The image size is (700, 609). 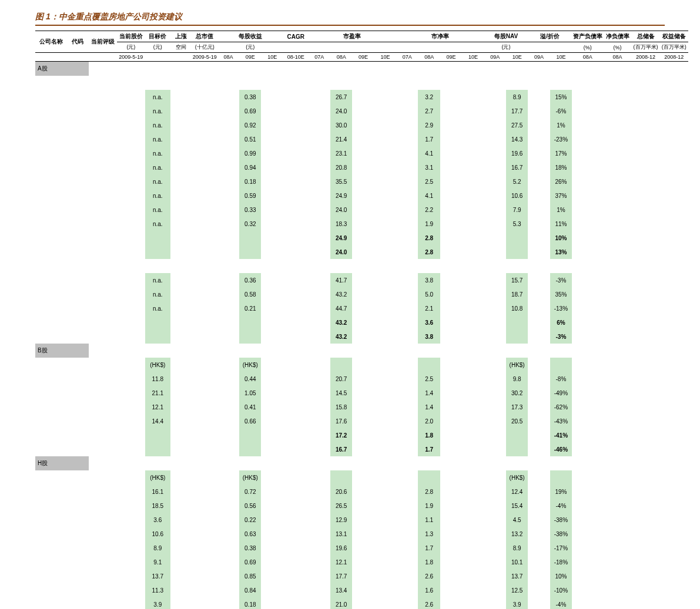 What do you see at coordinates (362, 590) in the screenshot?
I see `table-row: 11.30.8413.41.612.5-10%` at bounding box center [362, 590].